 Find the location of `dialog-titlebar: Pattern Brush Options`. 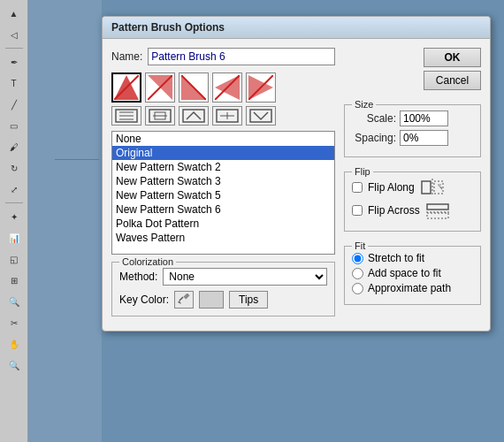

dialog-titlebar: Pattern Brush Options is located at coordinates (296, 28).